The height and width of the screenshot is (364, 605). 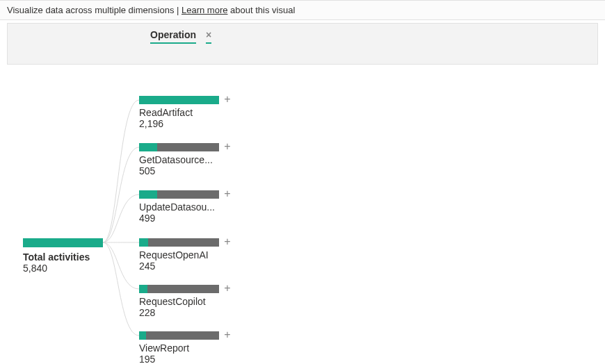 What do you see at coordinates (184, 160) in the screenshot?
I see `node-label: GetDatasource...` at bounding box center [184, 160].